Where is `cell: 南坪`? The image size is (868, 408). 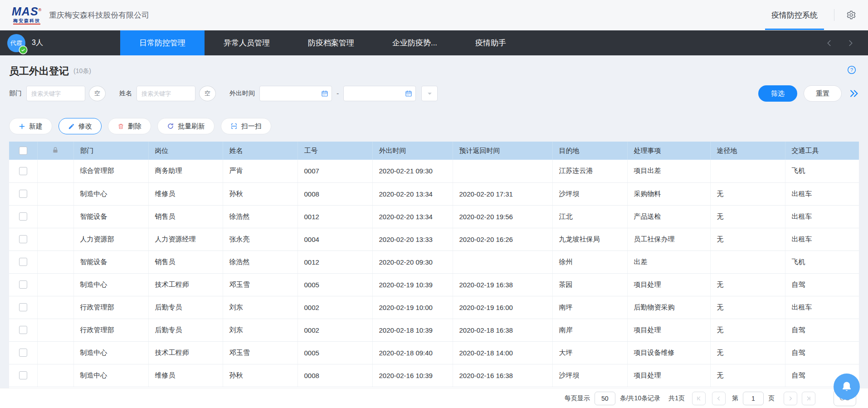 cell: 南坪 is located at coordinates (590, 307).